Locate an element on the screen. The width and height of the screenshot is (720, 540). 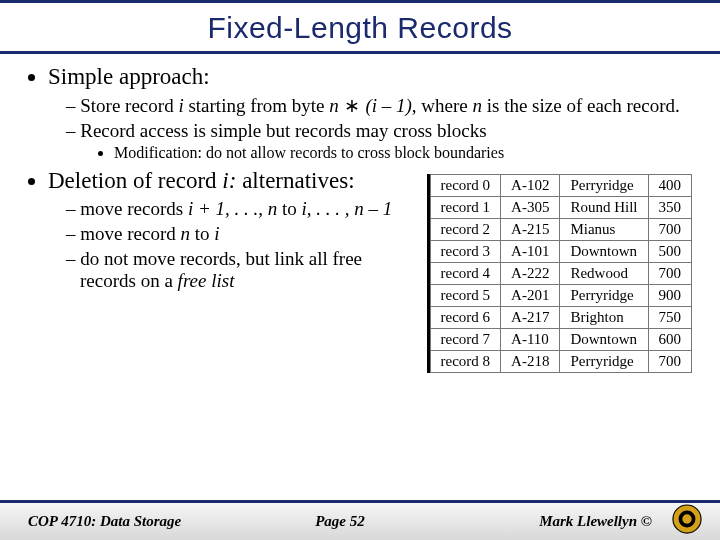
right-column: record 0A-102Perryridge400record 1A-305R… is located at coordinates (561, 274).